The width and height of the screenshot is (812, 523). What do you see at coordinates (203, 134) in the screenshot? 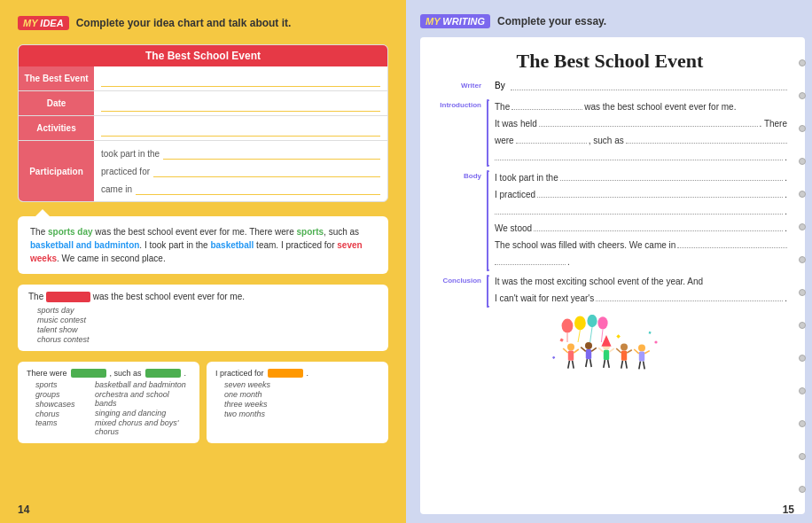
I see `chart-rows: The Best Event Date Activities` at bounding box center [203, 134].